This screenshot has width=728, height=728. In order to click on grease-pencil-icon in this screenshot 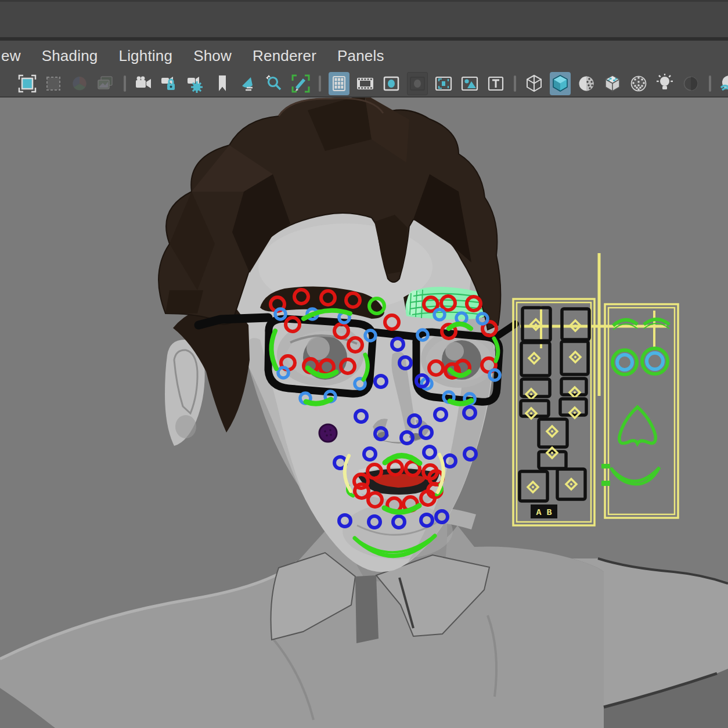, I will do `click(301, 84)`.